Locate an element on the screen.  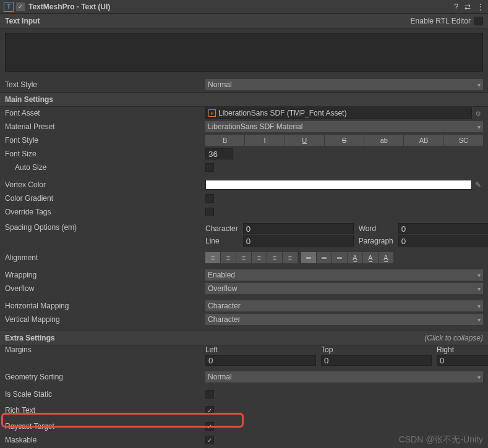
align-h-geometry: ≡ is located at coordinates (290, 258).